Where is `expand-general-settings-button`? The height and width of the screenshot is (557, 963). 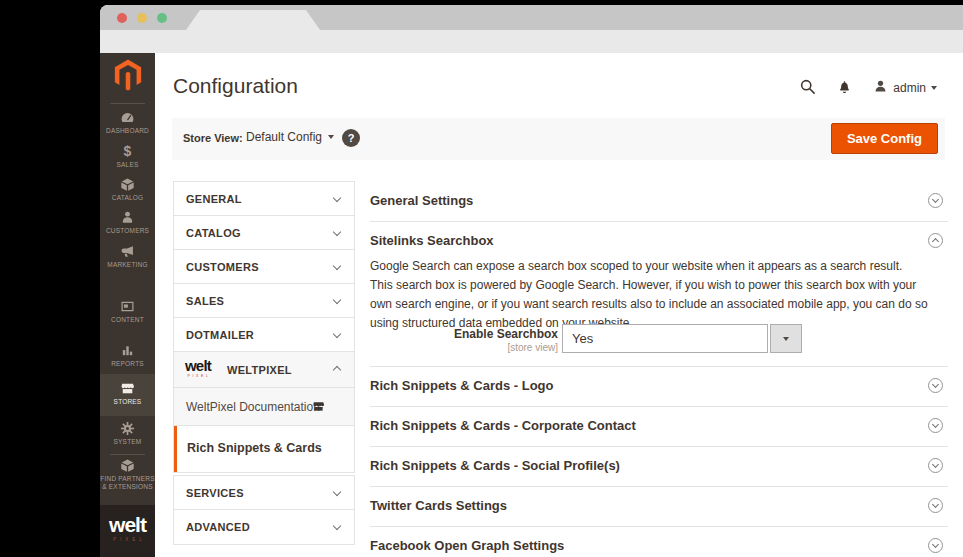 expand-general-settings-button is located at coordinates (936, 200).